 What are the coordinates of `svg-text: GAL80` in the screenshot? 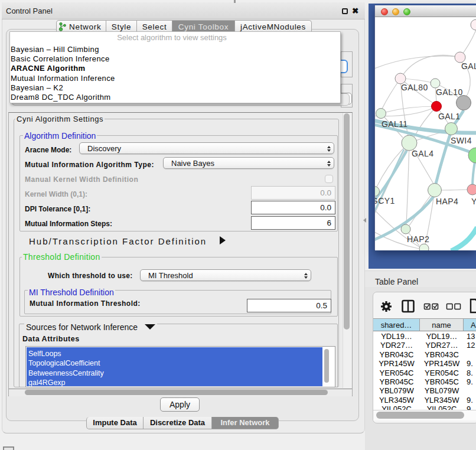 It's located at (415, 87).